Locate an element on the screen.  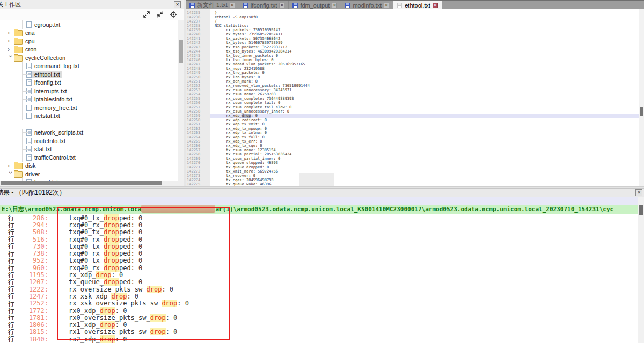
line-number: 142245 is located at coordinates (197, 56).